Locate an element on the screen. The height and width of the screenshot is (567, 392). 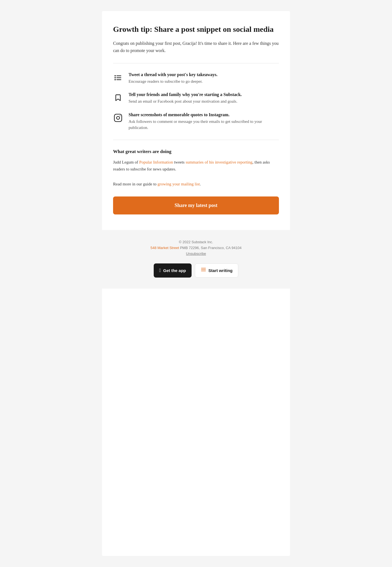
footer-address-link: 548 Market Street is located at coordinates (165, 248).